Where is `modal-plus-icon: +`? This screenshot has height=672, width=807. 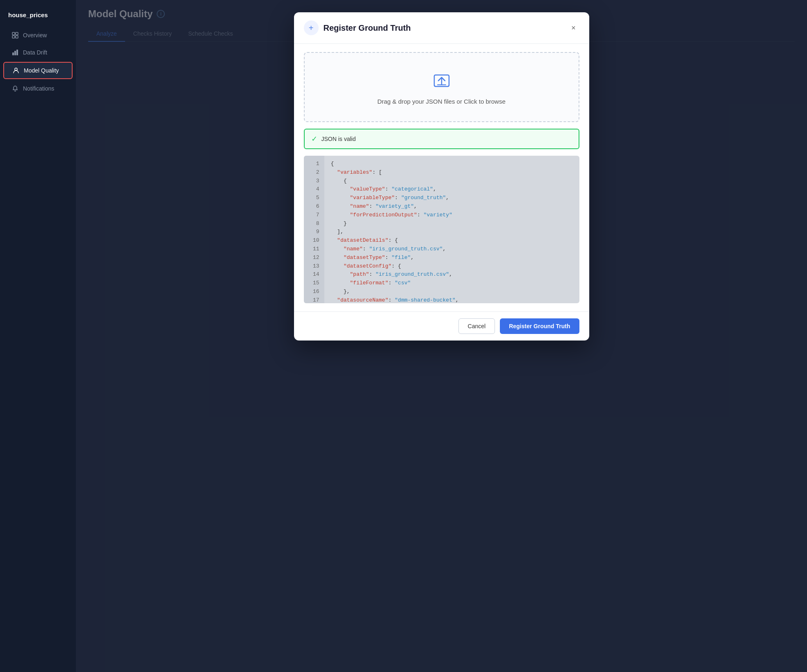 modal-plus-icon: + is located at coordinates (311, 28).